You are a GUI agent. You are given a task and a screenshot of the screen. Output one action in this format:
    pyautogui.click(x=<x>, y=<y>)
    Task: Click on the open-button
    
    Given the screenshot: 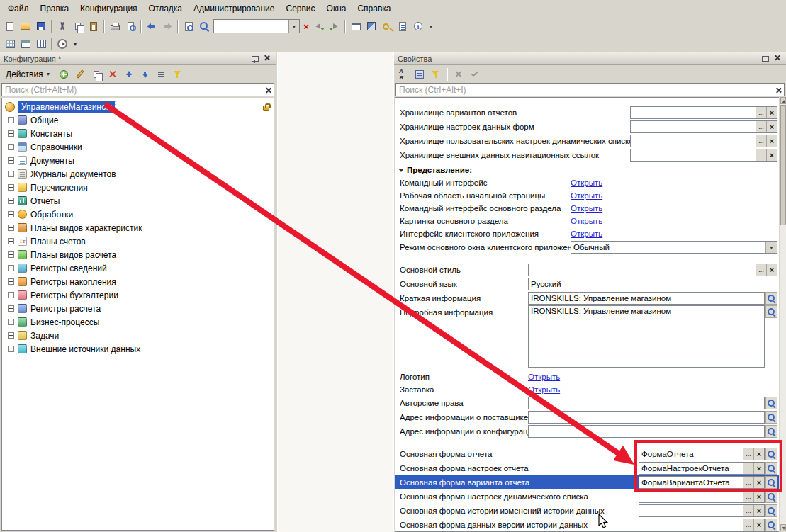 What is the action you would take?
    pyautogui.click(x=26, y=26)
    